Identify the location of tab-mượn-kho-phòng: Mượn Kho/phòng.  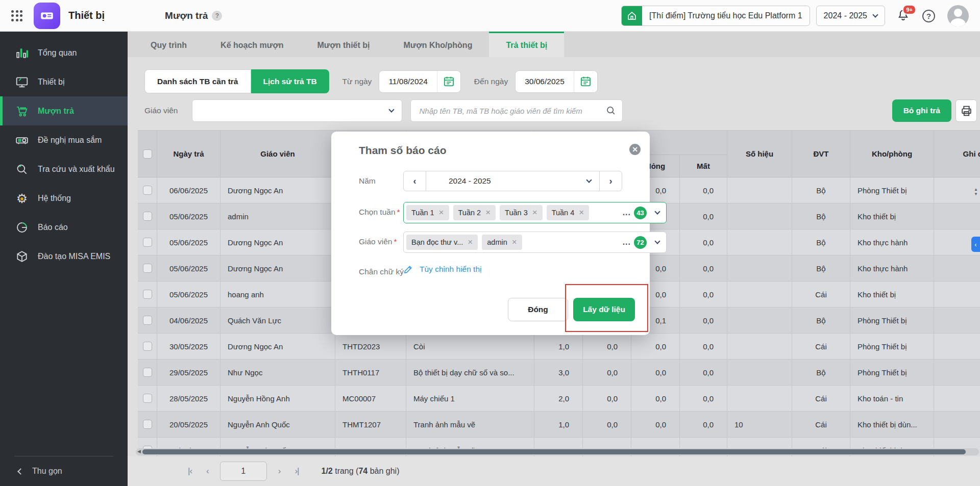
(438, 44).